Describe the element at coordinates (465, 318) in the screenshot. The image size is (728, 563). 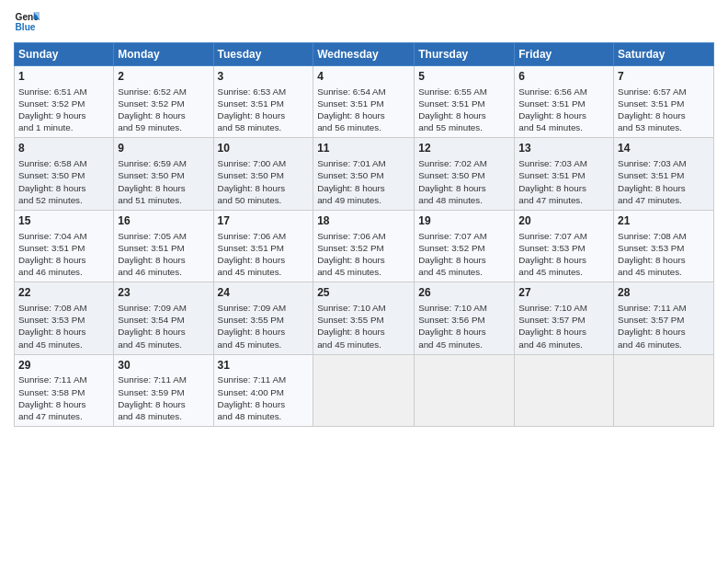
I see `day-cell: 26Sunrise: 7:10 AM Sunset: 3:56 PM Dayli…` at that location.